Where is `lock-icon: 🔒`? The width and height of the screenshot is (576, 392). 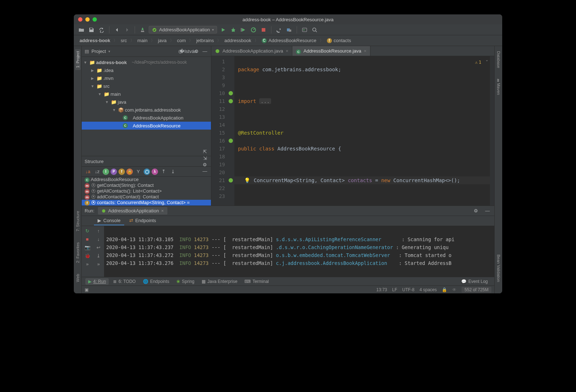 lock-icon: 🔒 is located at coordinates (444, 290).